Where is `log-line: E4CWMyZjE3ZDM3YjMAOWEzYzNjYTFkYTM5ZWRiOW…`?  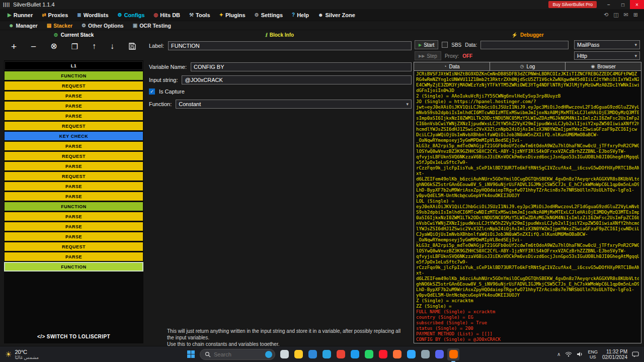
log-line: E4CWMyZjE3ZDM3YjMAOWEzYzNjYTFkYTM5ZWRiOW… is located at coordinates (527, 85).